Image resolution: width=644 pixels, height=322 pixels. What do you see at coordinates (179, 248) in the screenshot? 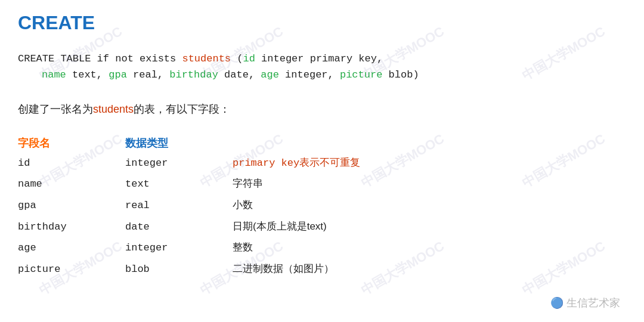
I see `type-age: integer` at bounding box center [179, 248].